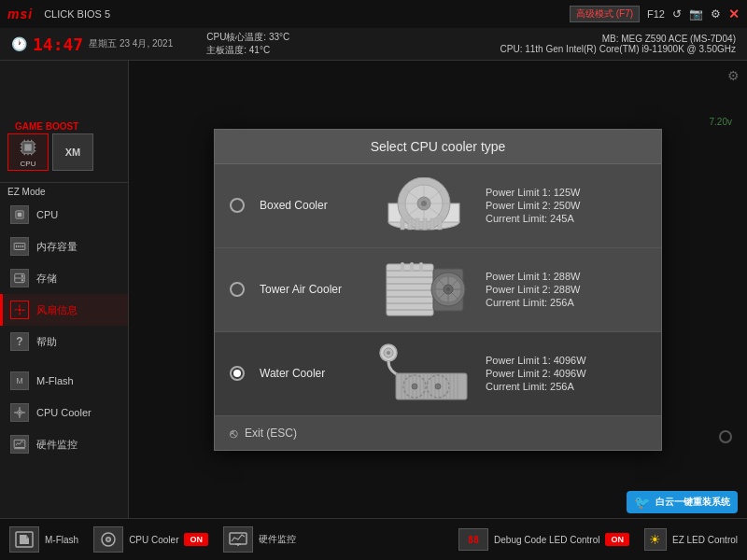 Image resolution: width=747 pixels, height=560 pixels. I want to click on sidebar-item-memory: 内存容量, so click(63, 246).